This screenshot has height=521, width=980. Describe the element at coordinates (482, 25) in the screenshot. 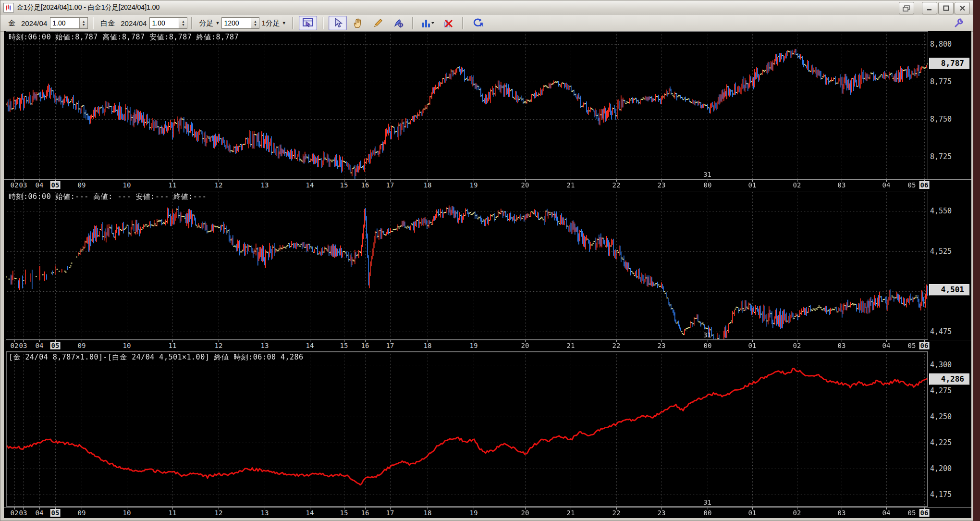

I see `svg-text: R` at that location.